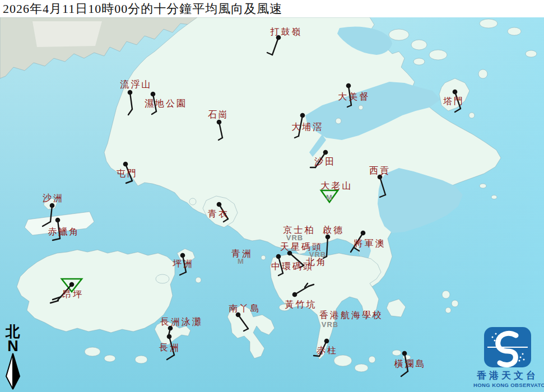 The width and height of the screenshot is (544, 392). What do you see at coordinates (137, 84) in the screenshot?
I see `station-label: 流浮山` at bounding box center [137, 84].